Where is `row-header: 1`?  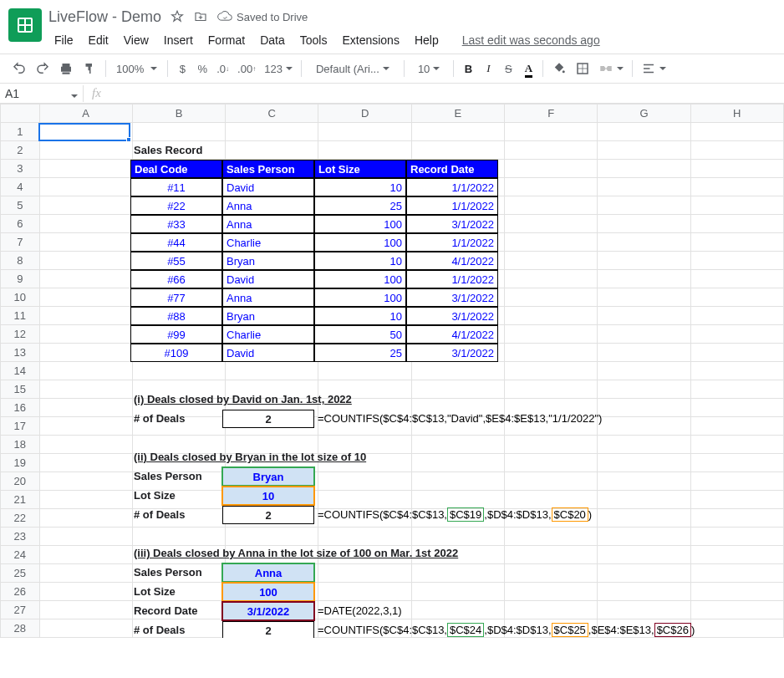 row-header: 1 is located at coordinates (20, 132).